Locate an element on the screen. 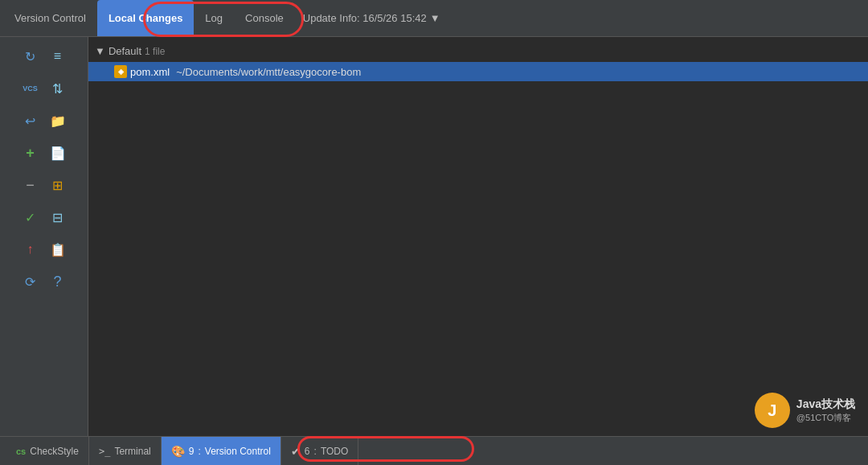 The image size is (868, 465). todo-panel: ✔ 6 : TODO is located at coordinates (320, 451).